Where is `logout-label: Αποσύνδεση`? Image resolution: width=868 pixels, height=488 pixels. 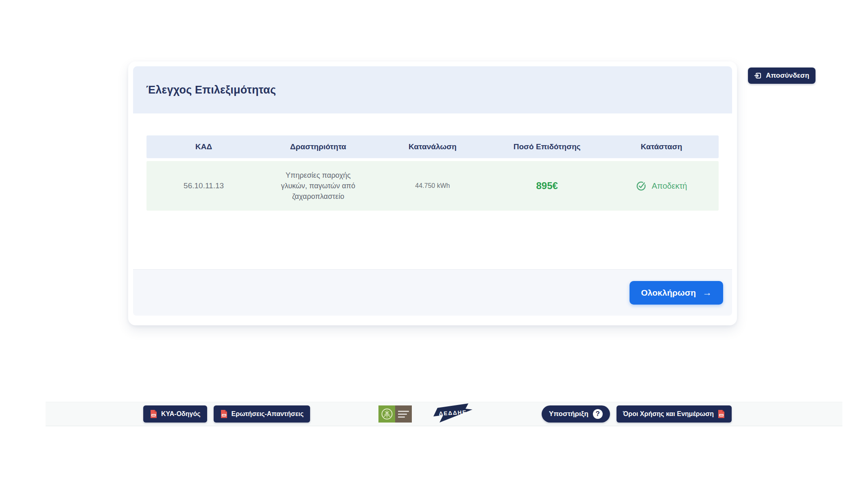
logout-label: Αποσύνδεση is located at coordinates (788, 76).